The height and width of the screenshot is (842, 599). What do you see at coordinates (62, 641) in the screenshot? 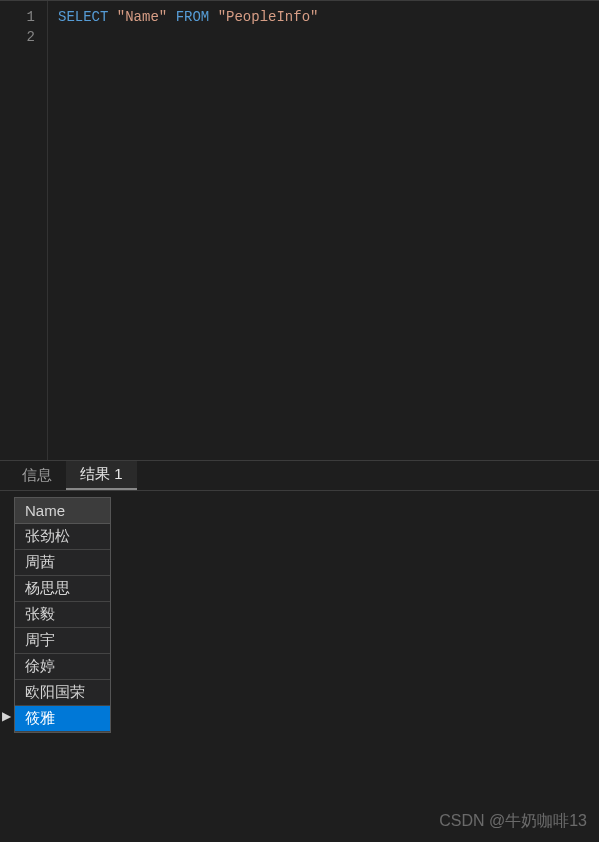
I see `table-row: 周宇` at bounding box center [62, 641].